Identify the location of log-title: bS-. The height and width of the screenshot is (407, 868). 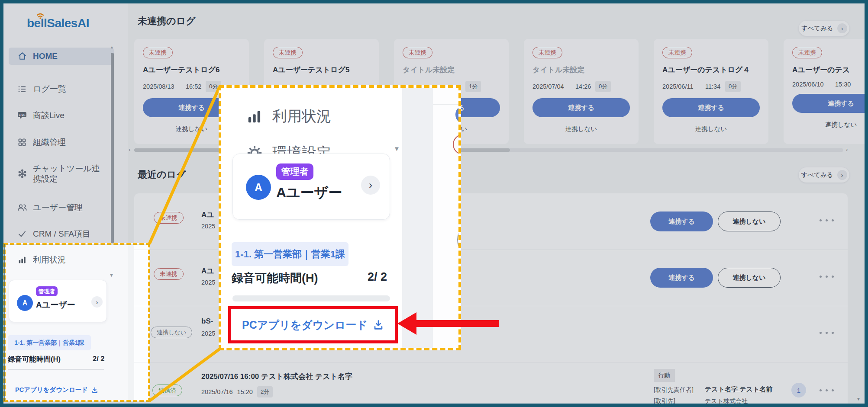
(207, 321).